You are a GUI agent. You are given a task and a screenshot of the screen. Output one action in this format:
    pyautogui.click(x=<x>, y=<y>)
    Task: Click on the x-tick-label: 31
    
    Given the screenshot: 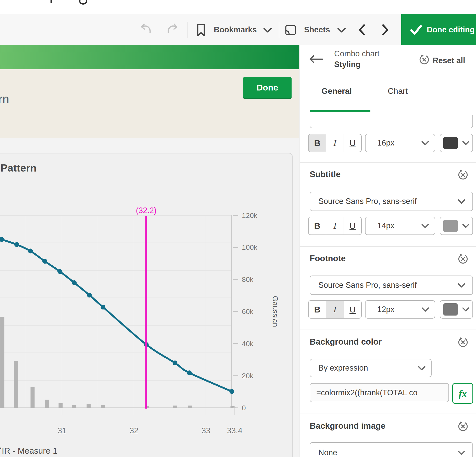 What is the action you would take?
    pyautogui.click(x=62, y=431)
    